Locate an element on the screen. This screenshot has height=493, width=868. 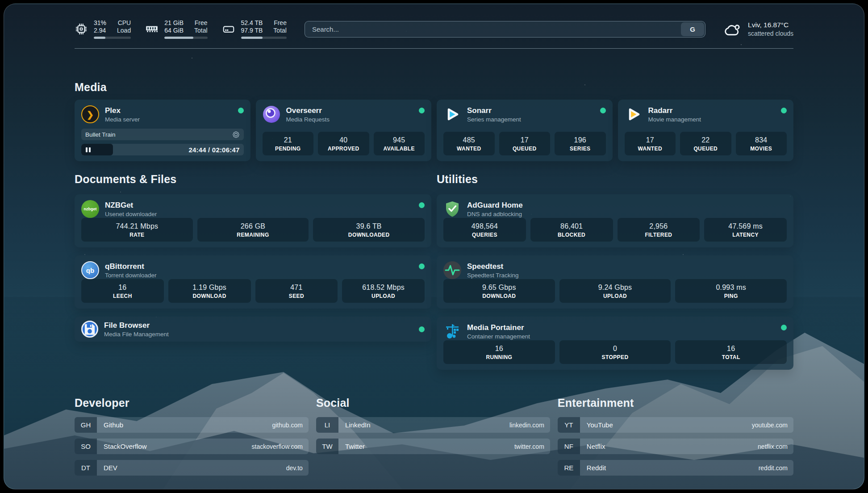
stat-blocked: 86,401 BLOCKED is located at coordinates (572, 230).